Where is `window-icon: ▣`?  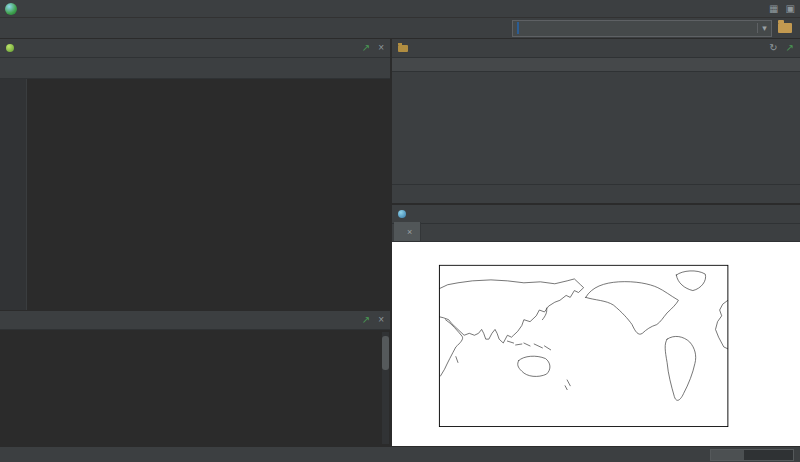
window-icon: ▣ is located at coordinates (790, 9).